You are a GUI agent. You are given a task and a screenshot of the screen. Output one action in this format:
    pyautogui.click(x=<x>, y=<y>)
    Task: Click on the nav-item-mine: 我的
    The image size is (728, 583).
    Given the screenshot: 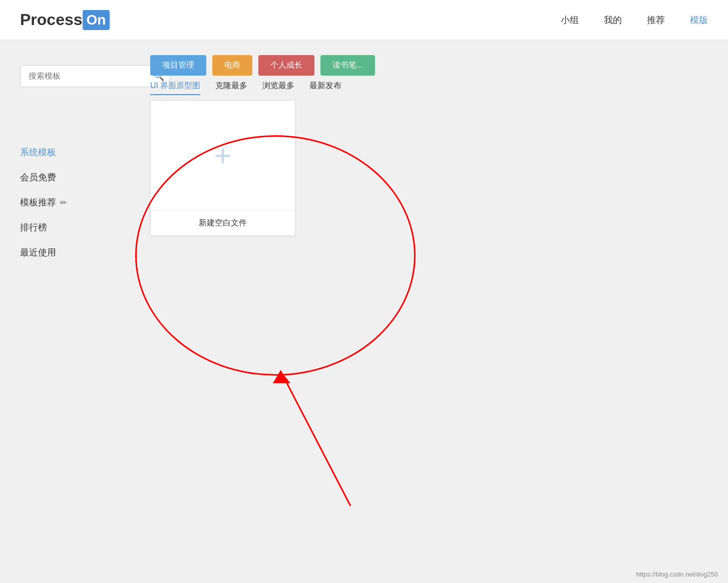 What is the action you would take?
    pyautogui.click(x=613, y=20)
    